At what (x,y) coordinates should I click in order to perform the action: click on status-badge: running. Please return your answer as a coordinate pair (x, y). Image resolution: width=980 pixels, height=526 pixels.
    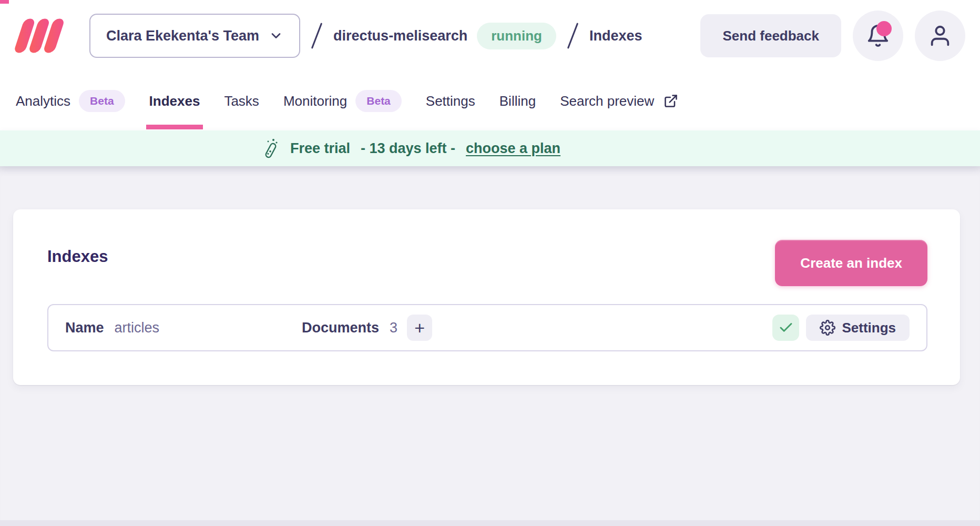
    Looking at the image, I should click on (516, 36).